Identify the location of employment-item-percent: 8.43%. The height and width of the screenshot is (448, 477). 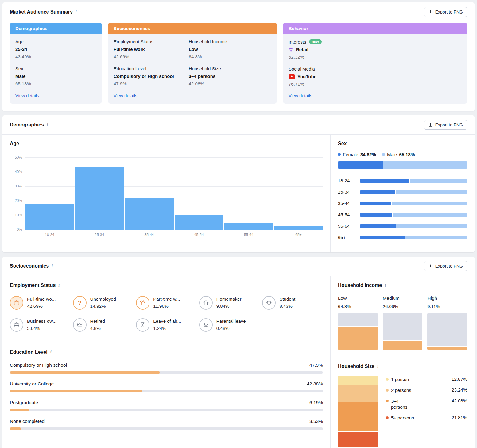
(287, 306).